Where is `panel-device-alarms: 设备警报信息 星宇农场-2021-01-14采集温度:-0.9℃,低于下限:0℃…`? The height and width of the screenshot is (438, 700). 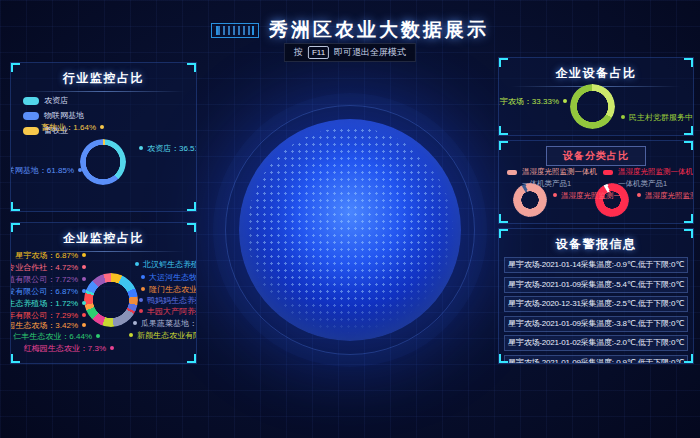
panel-device-alarms: 设备警报信息 星宇农场-2021-01-14采集温度:-0.9℃,低于下限:0℃… is located at coordinates (596, 296).